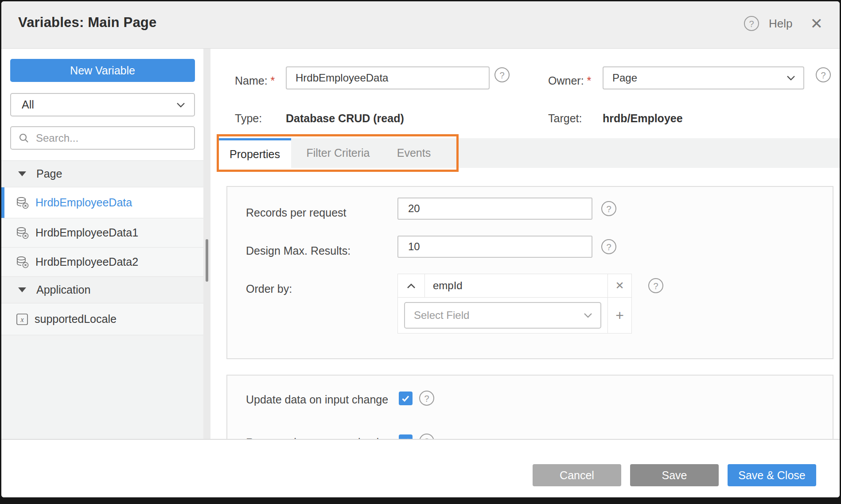  Describe the element at coordinates (502, 315) in the screenshot. I see `select-field-wrap: Select Field` at that location.